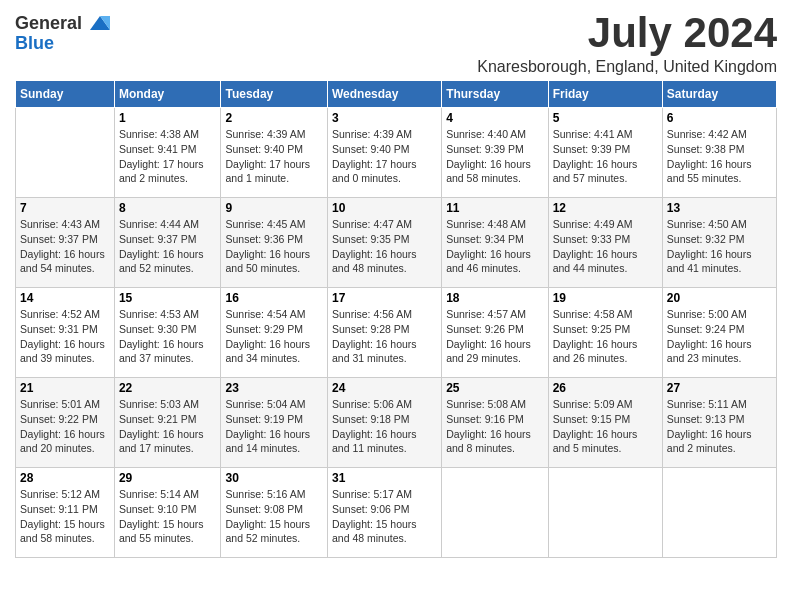  What do you see at coordinates (274, 246) in the screenshot?
I see `day-info: Sunrise: 4:45 AM Sunset: 9:36 PM Dayligh…` at bounding box center [274, 246].